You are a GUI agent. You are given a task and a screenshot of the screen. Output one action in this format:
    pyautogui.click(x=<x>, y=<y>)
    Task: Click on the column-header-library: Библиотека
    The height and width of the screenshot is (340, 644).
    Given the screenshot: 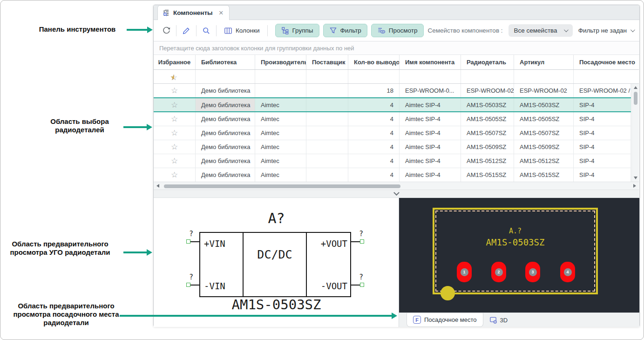 What is the action you would take?
    pyautogui.click(x=225, y=62)
    